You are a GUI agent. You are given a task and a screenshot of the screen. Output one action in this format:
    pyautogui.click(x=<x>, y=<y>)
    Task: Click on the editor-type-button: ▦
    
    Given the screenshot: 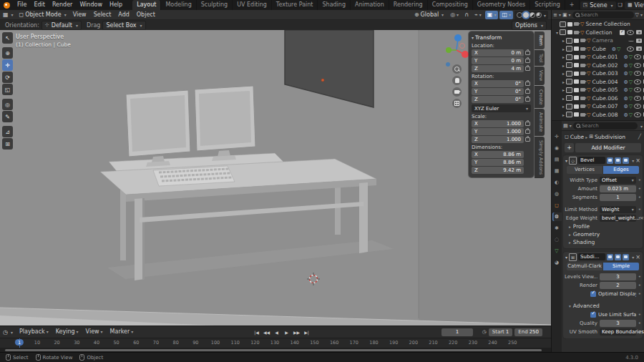 What is the action you would take?
    pyautogui.click(x=9, y=15)
    